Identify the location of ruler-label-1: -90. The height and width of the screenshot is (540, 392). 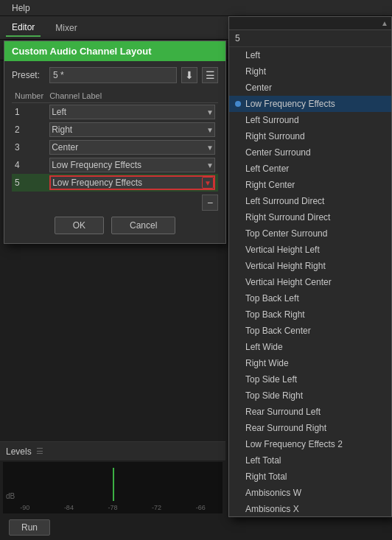
(25, 508).